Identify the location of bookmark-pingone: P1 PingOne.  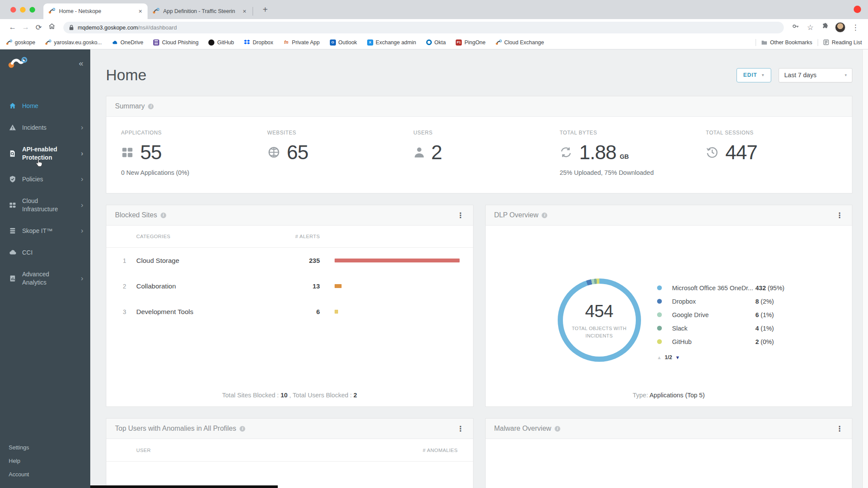
(470, 43).